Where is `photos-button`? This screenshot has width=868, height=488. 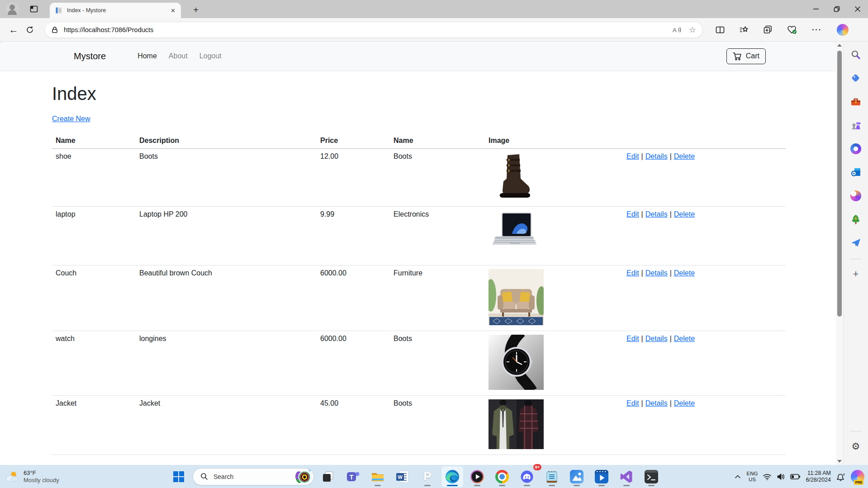 photos-button is located at coordinates (577, 477).